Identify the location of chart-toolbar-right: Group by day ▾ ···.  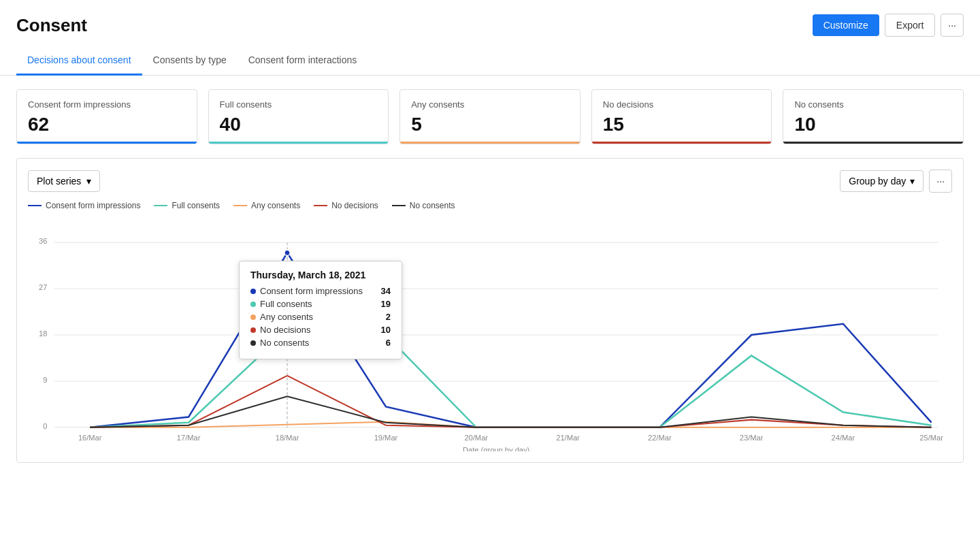
(896, 181).